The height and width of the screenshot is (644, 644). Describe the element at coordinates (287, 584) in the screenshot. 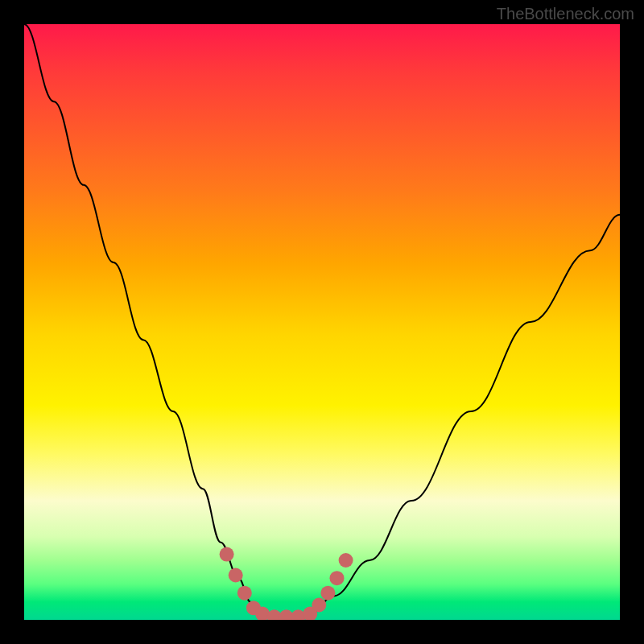

I see `valley-marker-dots` at that location.